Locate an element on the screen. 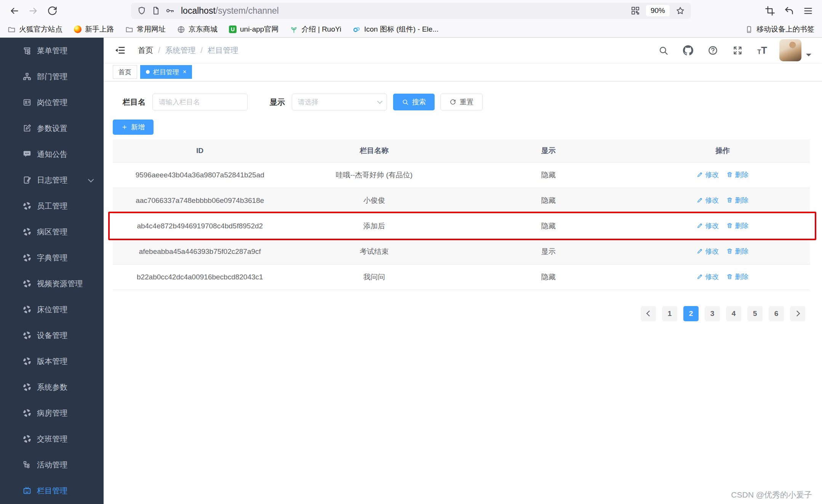  page-1-button: 1 is located at coordinates (670, 314).